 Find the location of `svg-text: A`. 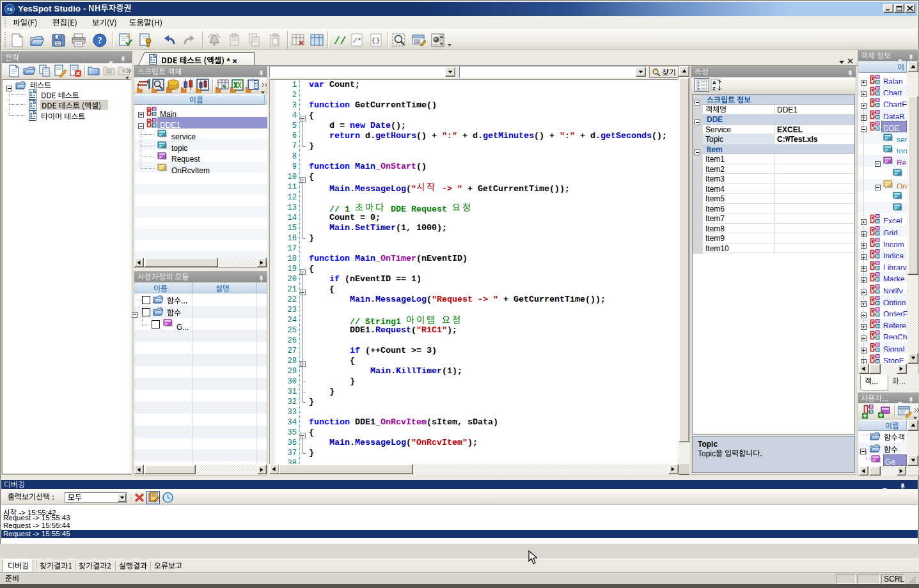

svg-text: A is located at coordinates (714, 83).